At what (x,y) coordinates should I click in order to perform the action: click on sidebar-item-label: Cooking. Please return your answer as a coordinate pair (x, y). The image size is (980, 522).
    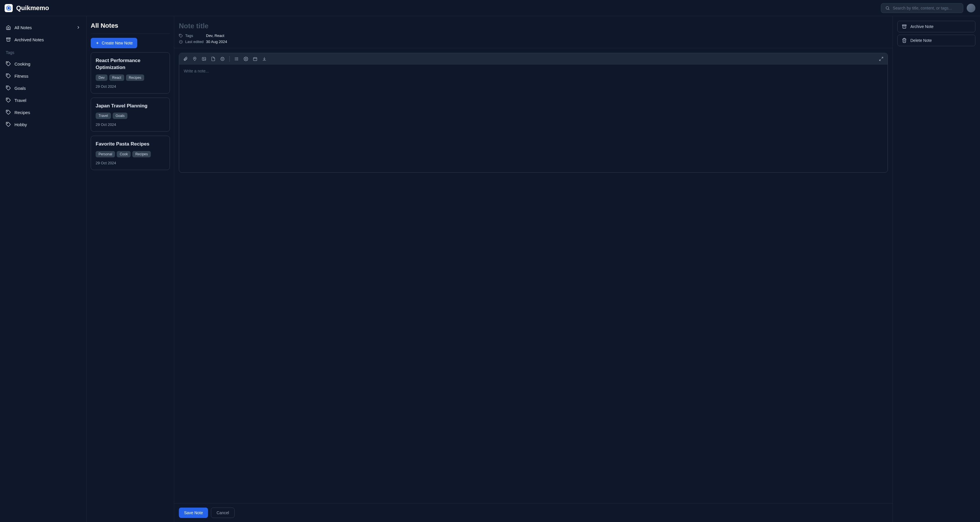
    Looking at the image, I should click on (22, 64).